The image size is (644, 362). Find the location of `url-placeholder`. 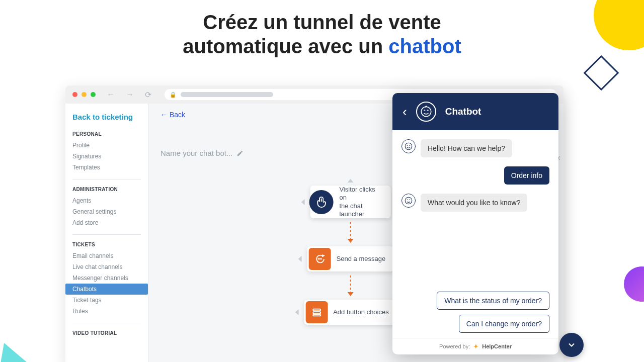

url-placeholder is located at coordinates (227, 95).